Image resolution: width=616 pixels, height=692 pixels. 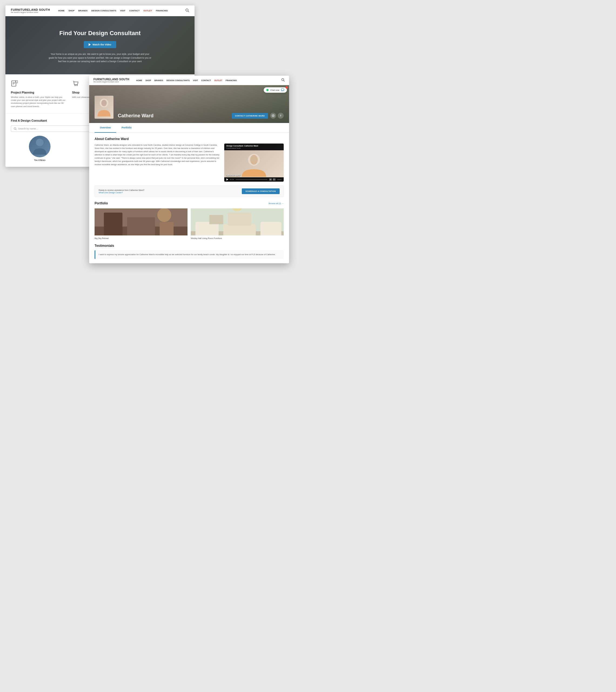 What do you see at coordinates (218, 81) in the screenshot?
I see `nav-outlet-front: OUTLET` at bounding box center [218, 81].